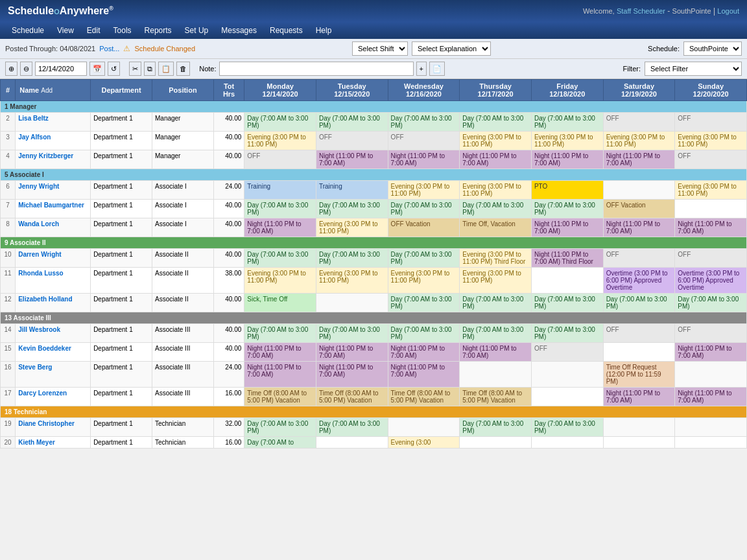  I want to click on employee-name: Darcy Lorenzen, so click(53, 397).